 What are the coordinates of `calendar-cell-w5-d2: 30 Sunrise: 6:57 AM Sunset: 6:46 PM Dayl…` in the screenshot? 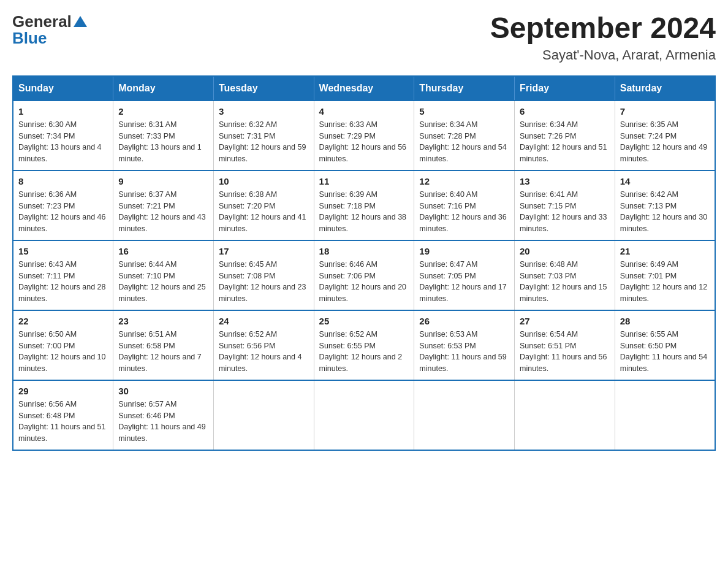 It's located at (164, 415).